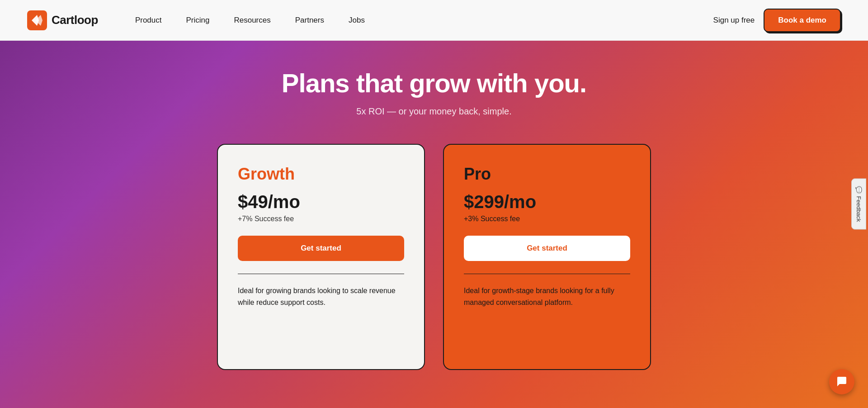 Image resolution: width=868 pixels, height=408 pixels. What do you see at coordinates (148, 20) in the screenshot?
I see `nav-product: Product` at bounding box center [148, 20].